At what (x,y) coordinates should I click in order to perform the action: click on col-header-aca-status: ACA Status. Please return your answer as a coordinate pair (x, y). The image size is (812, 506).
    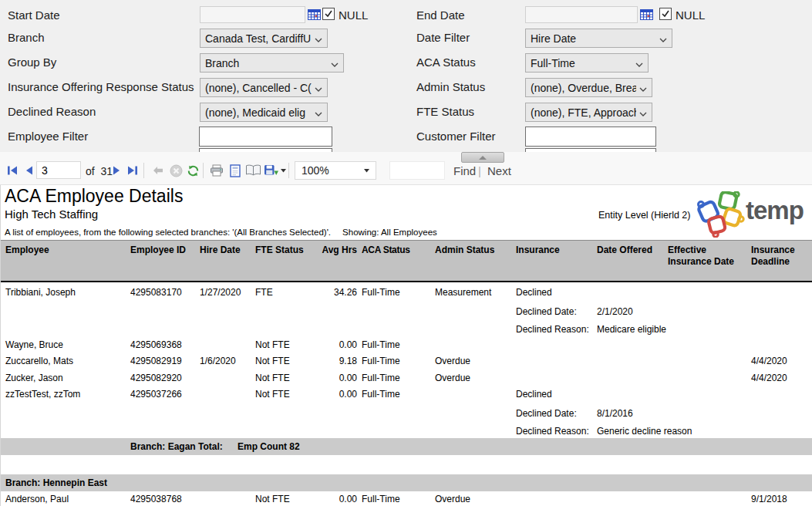
    Looking at the image, I should click on (386, 250).